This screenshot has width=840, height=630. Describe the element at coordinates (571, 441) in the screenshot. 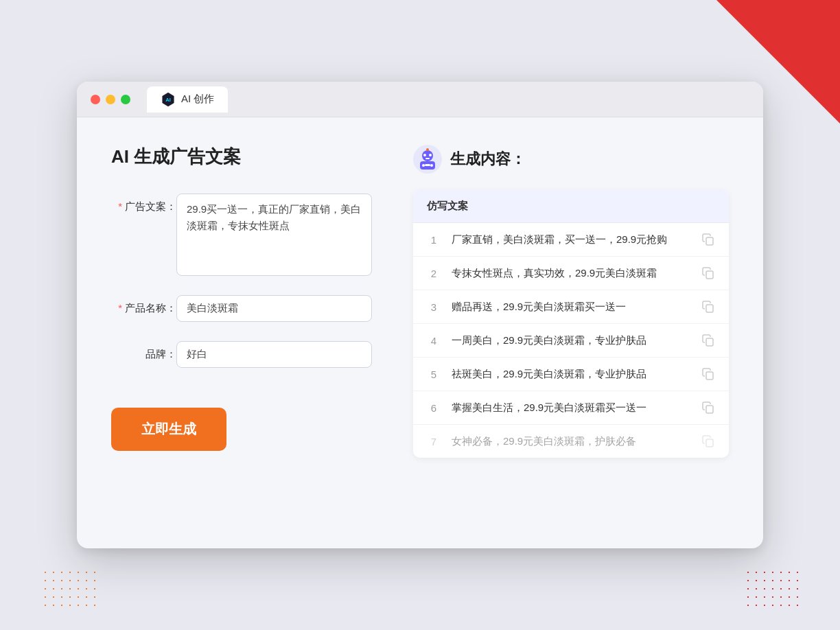

I see `table-row: 7 女神必备，29.9元美白淡斑霜，护肤必备` at that location.